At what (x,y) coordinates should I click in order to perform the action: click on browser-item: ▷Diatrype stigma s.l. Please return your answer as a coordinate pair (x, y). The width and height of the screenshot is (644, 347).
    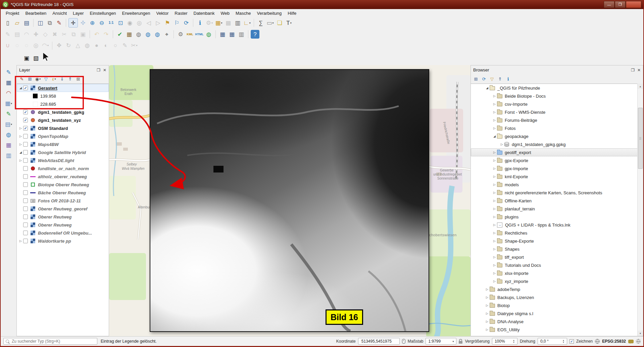
    Looking at the image, I should click on (557, 313).